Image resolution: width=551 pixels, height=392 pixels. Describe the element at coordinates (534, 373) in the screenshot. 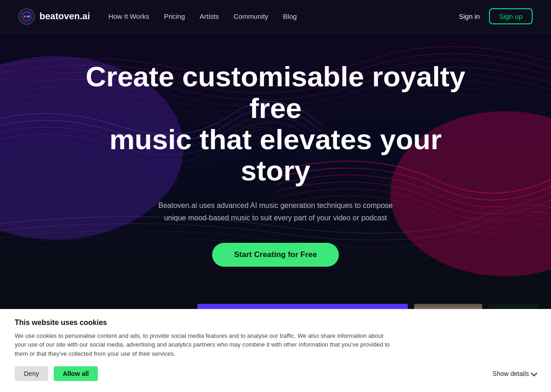

I see `chevron-down-icon` at that location.